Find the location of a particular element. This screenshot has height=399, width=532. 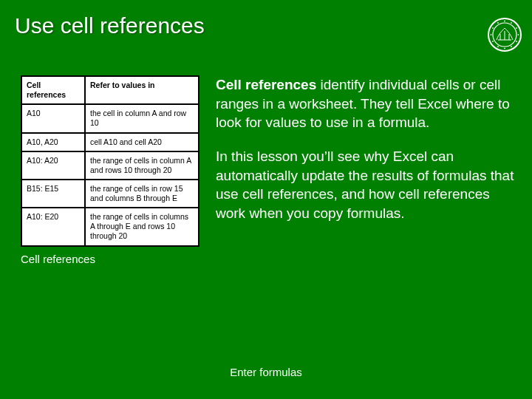

slide-title: Use cell references is located at coordinates (109, 26).